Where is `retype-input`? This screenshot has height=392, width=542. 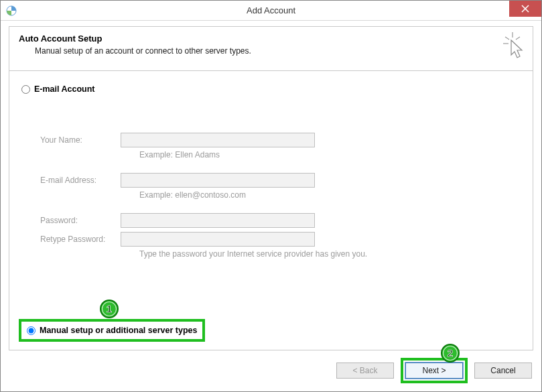 retype-input is located at coordinates (218, 239).